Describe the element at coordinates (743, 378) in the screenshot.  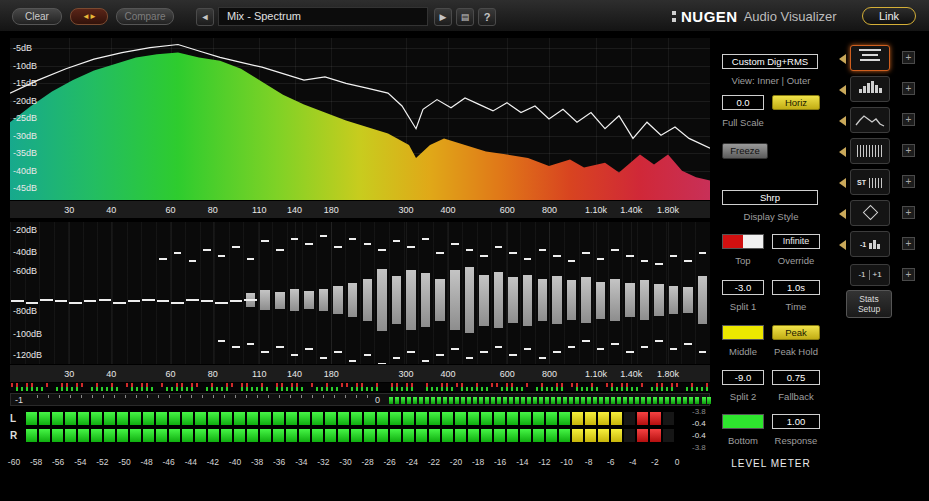
I see `split2-field: -9.0` at that location.